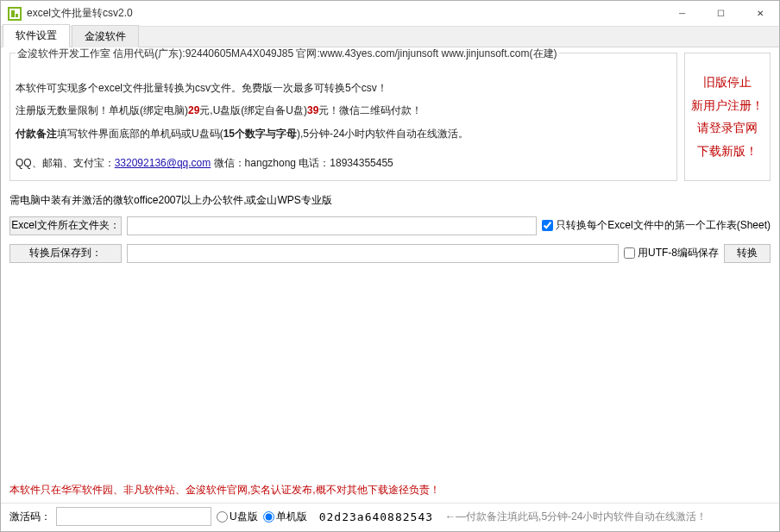  What do you see at coordinates (331, 226) in the screenshot?
I see `source-folder-input` at bounding box center [331, 226].